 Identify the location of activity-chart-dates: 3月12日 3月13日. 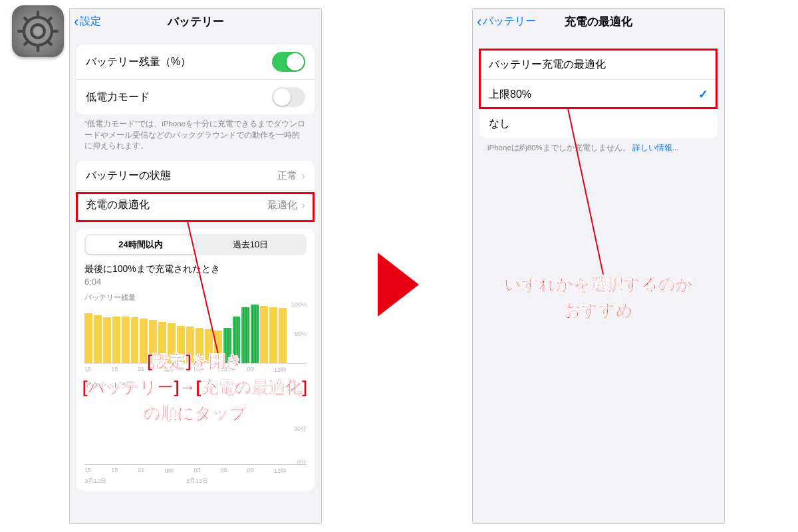
(196, 481).